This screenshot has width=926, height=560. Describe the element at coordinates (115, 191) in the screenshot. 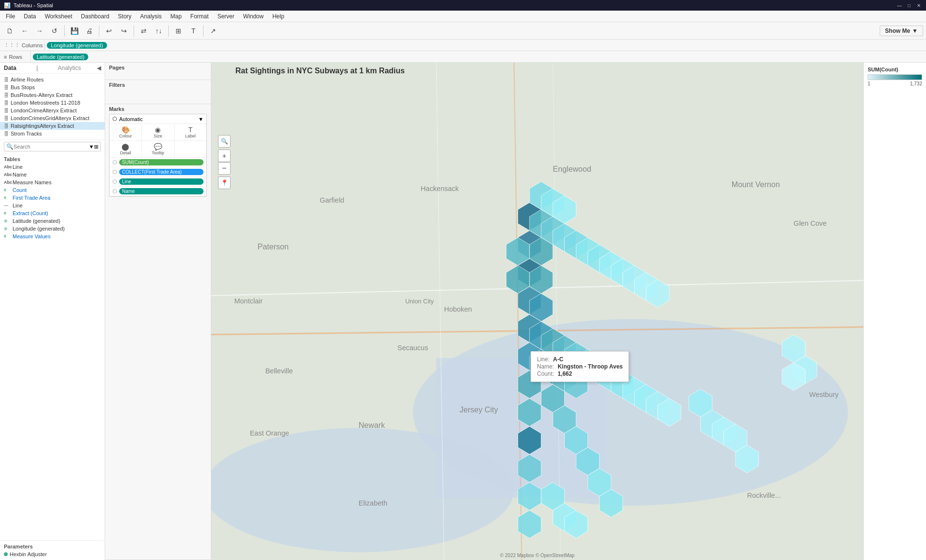

I see `marks-field-icon-4: ⬡` at that location.